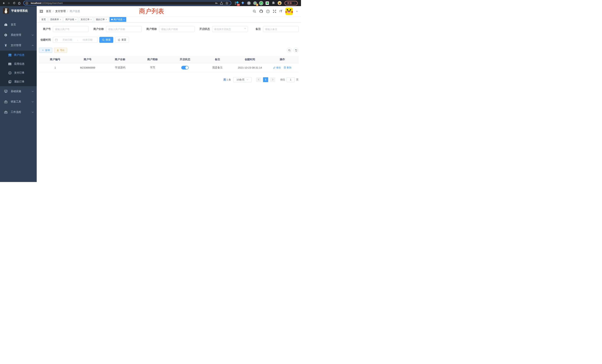 This screenshot has width=602, height=364. What do you see at coordinates (87, 68) in the screenshot?
I see `cell-merchant-no: M233666999` at bounding box center [87, 68].